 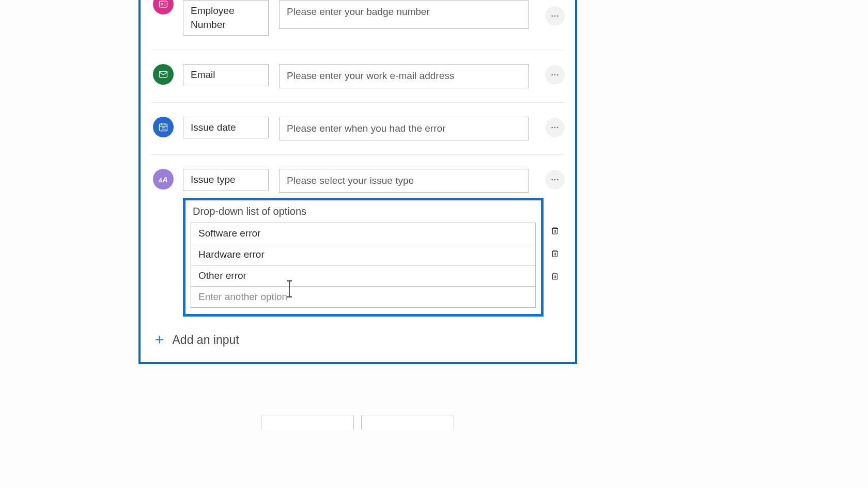 I want to click on input-prompt-field: Please enter when you had the error, so click(x=404, y=129).